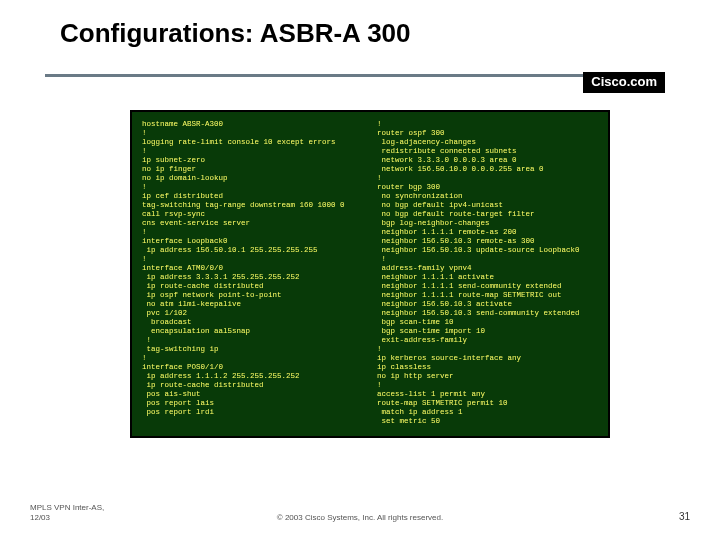 Image resolution: width=720 pixels, height=540 pixels. Describe the element at coordinates (236, 34) in the screenshot. I see `slide-title: Configurations: ASBR-A 300` at that location.